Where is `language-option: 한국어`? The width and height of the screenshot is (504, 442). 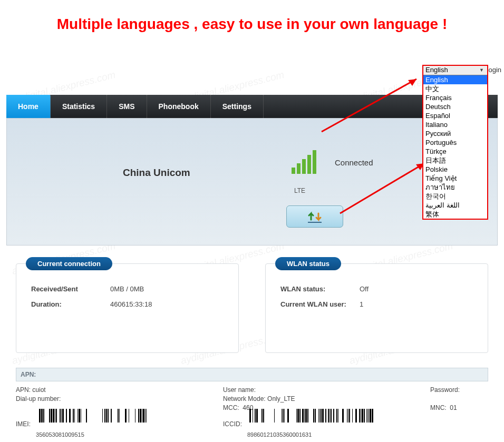
language-option: 한국어 is located at coordinates (455, 196).